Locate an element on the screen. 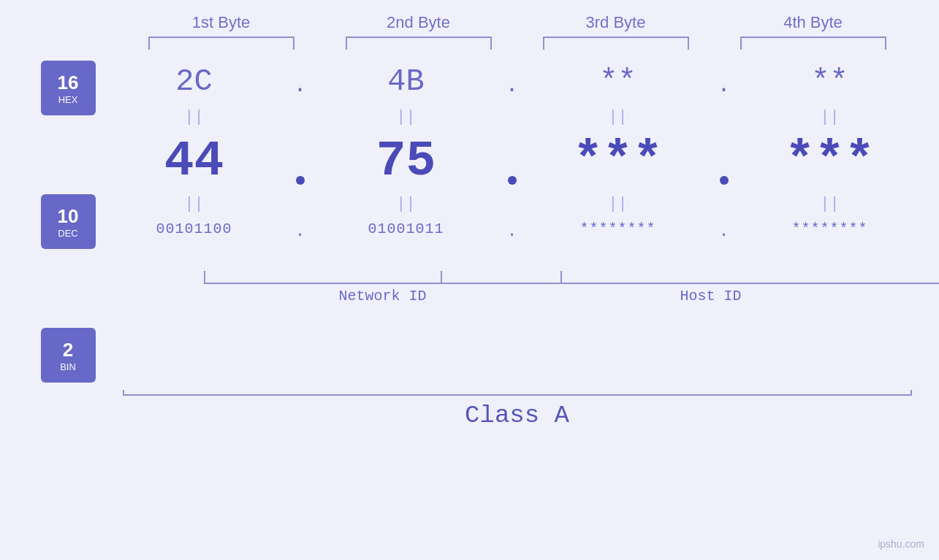 Image resolution: width=939 pixels, height=560 pixels. eq2-b3: || is located at coordinates (618, 204).